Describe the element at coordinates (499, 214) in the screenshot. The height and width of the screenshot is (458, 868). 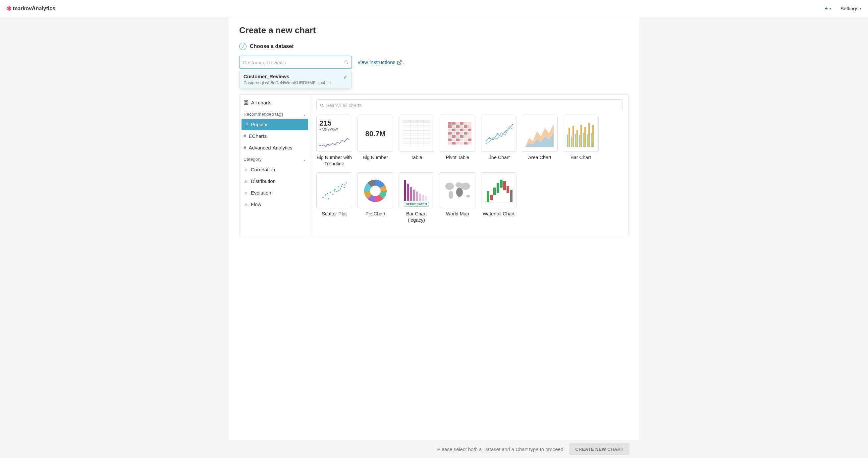
I see `card-label: Waterfall Chart` at that location.